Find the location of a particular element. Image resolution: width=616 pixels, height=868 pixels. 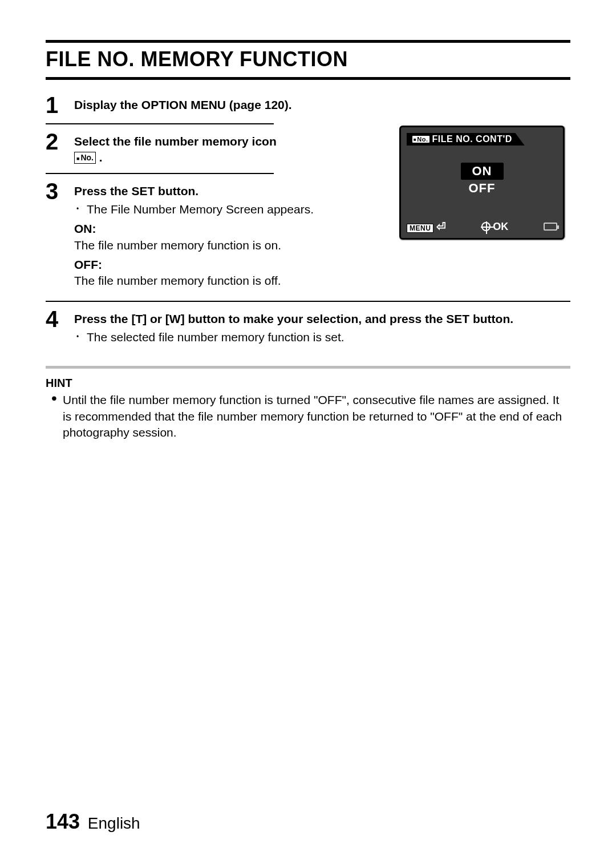

step-number: 3 is located at coordinates (54, 191).